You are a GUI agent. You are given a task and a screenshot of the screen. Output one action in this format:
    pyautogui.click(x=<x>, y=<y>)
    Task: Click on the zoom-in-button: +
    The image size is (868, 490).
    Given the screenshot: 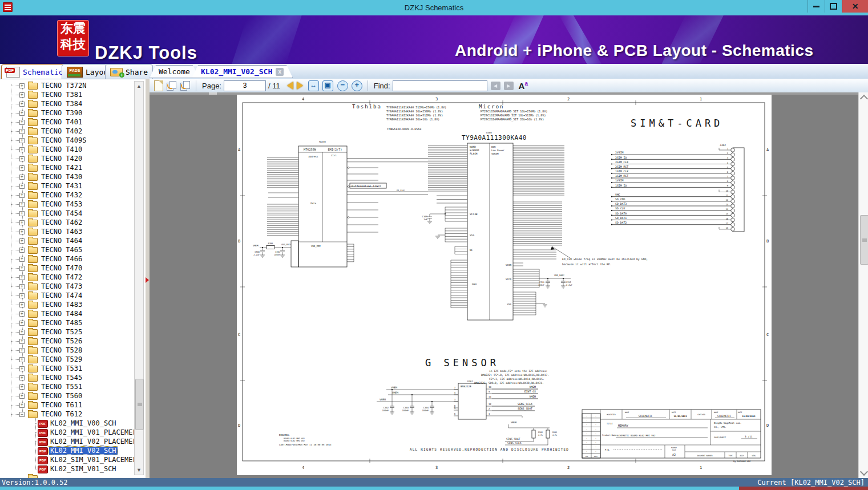 What is the action you would take?
    pyautogui.click(x=357, y=86)
    